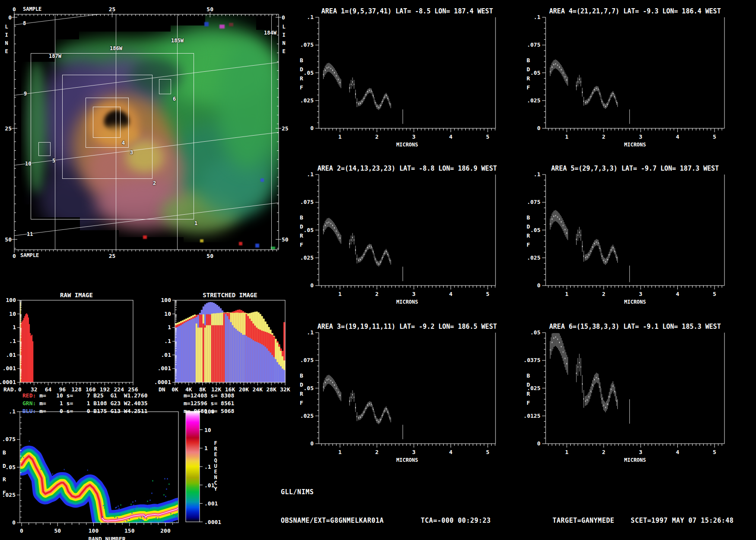 The height and width of the screenshot is (540, 756). What do you see at coordinates (635, 168) in the screenshot?
I see `tick-label: AREA 5=(29,7,3,3) LAT= -9.7 LON= 187.3 W…` at bounding box center [635, 168].